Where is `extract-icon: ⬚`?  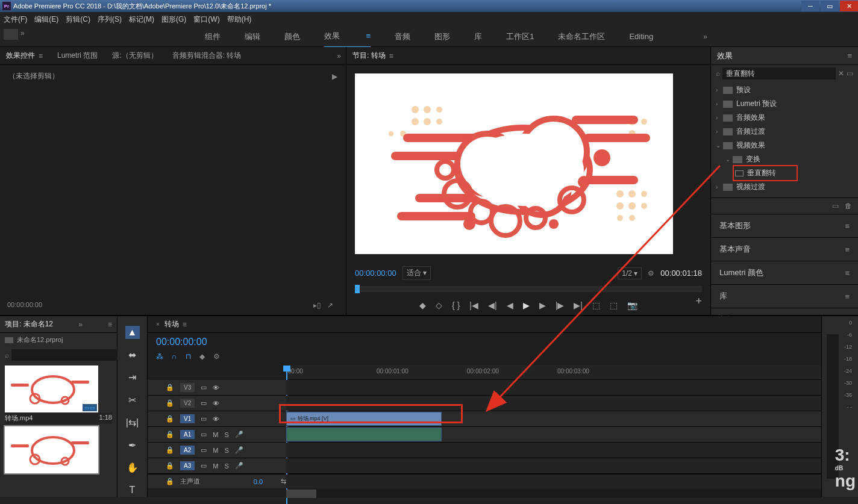 extract-icon: ⬚ is located at coordinates (613, 305).